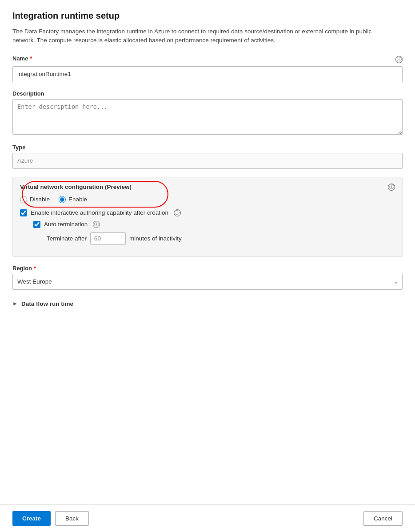  Describe the element at coordinates (37, 224) in the screenshot. I see `auto-termination-checkbox` at that location.